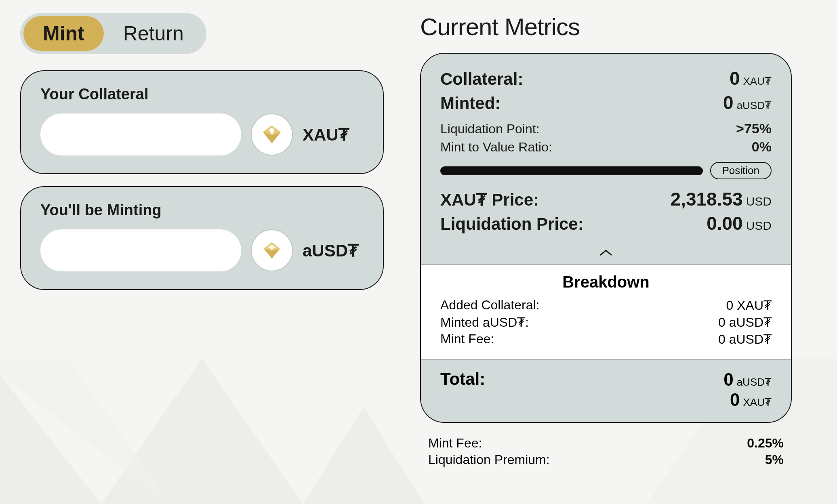 This screenshot has width=837, height=504. I want to click on liq-point-label: Liquidation Point:, so click(490, 129).